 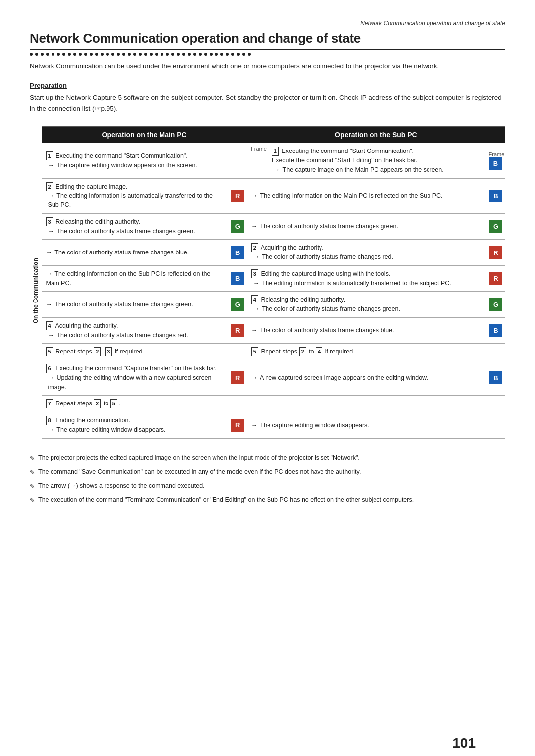 I want to click on page-header: Network Communication operation and chan…, so click(x=268, y=23).